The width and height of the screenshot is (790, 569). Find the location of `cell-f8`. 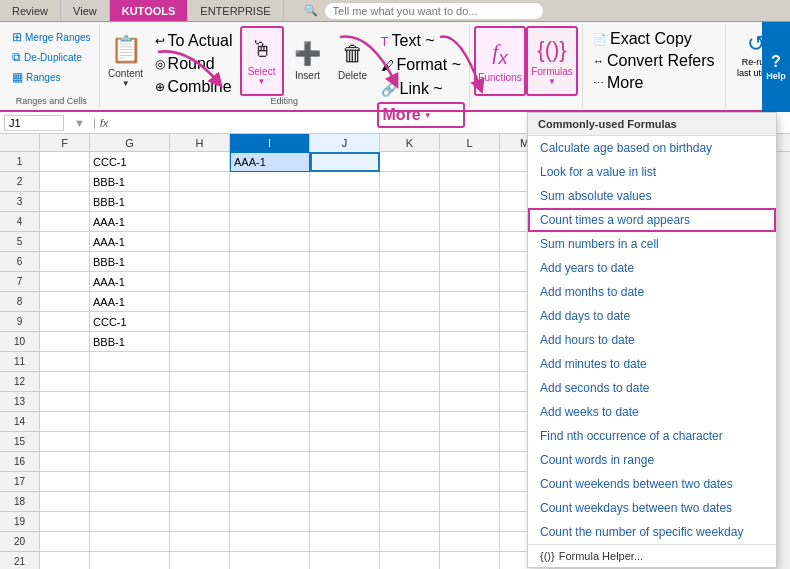

cell-f8 is located at coordinates (65, 302).